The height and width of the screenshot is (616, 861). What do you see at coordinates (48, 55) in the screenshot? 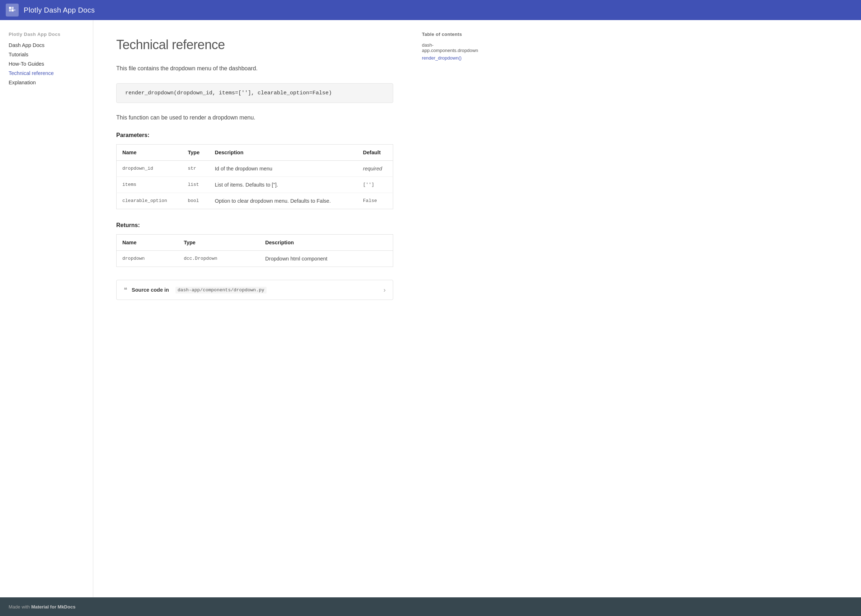
I see `sidebar-item-tutorials: Tutorials` at bounding box center [48, 55].